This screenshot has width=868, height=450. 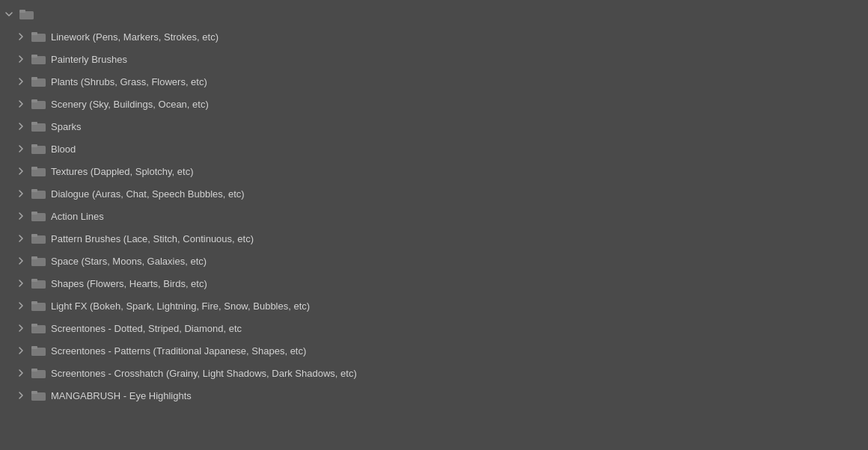 I want to click on tree-item-row: Pattern Brushes (Lace, Stitch, Continuou…, so click(x=434, y=238).